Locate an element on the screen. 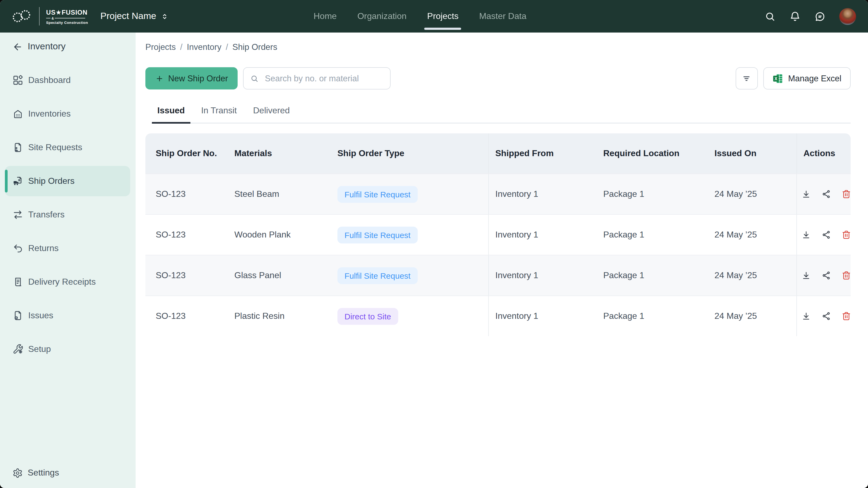  sidebar: Inventory Dashboard is located at coordinates (68, 260).